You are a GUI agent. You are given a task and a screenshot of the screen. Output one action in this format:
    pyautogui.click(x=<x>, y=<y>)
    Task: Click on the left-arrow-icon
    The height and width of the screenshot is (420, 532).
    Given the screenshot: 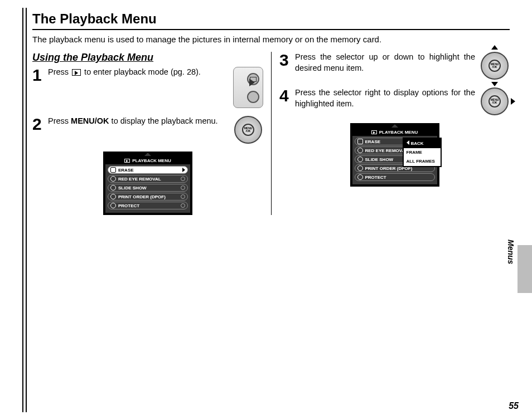 What is the action you would take?
    pyautogui.click(x=408, y=143)
    